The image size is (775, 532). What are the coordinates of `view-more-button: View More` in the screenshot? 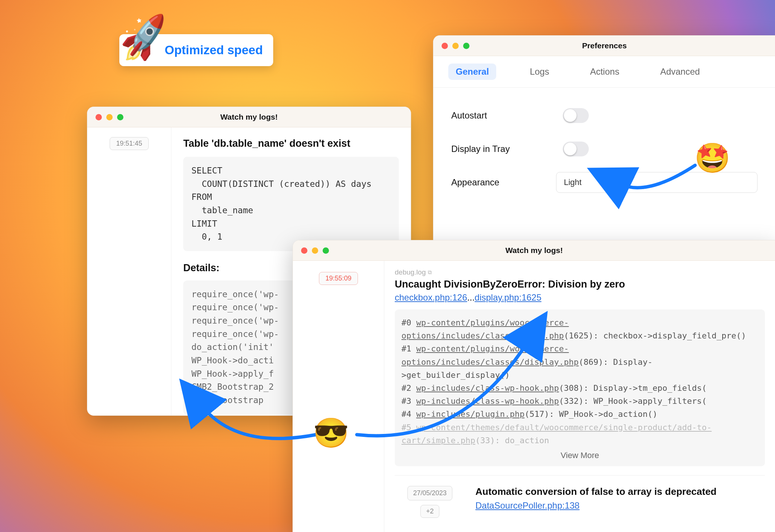 It's located at (580, 455).